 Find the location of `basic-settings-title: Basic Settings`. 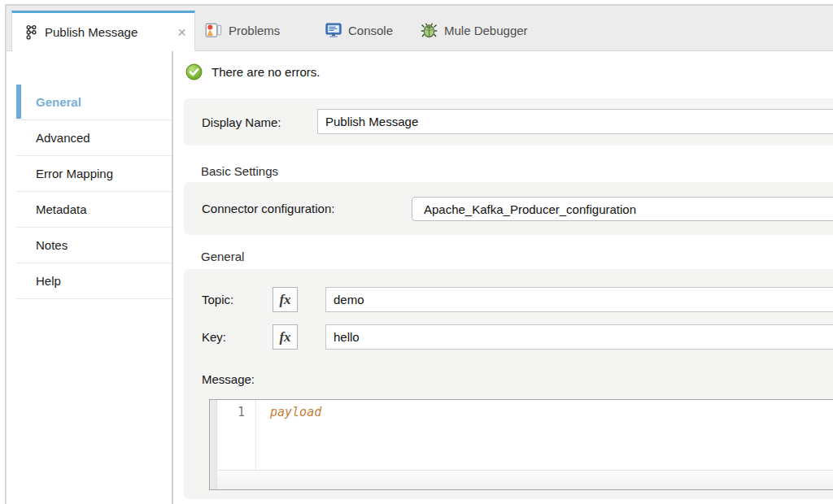

basic-settings-title: Basic Settings is located at coordinates (239, 171).